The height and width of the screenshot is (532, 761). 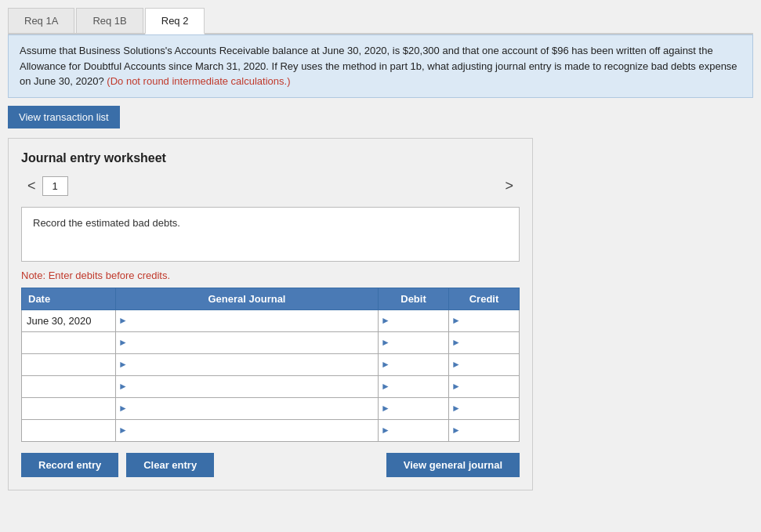 I want to click on journal-cell-2: ►, so click(x=248, y=342).